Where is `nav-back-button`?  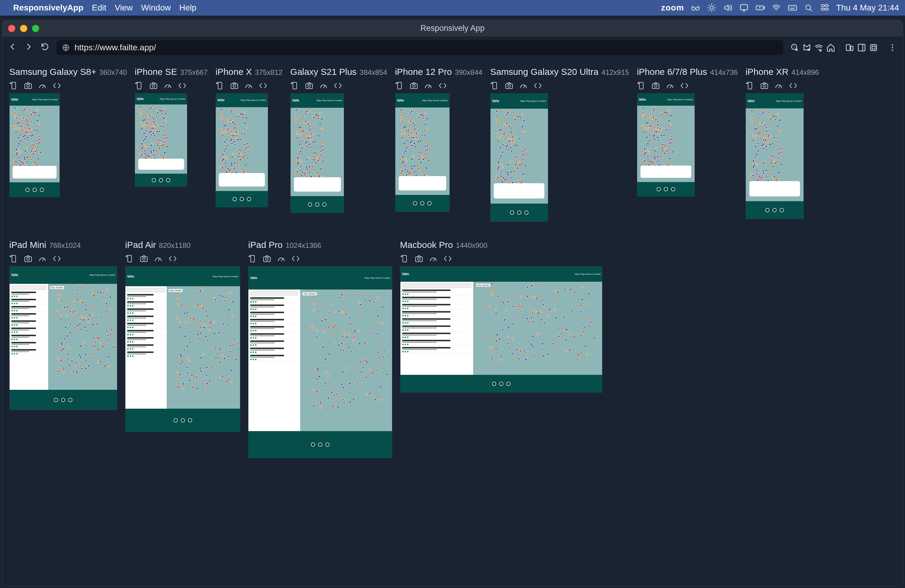
nav-back-button is located at coordinates (13, 48).